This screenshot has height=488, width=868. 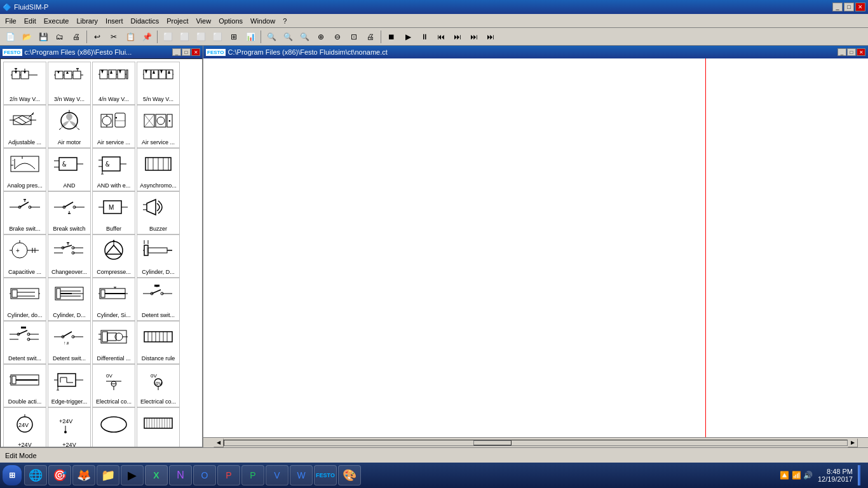 I want to click on chart-btn: 📊, so click(x=250, y=37).